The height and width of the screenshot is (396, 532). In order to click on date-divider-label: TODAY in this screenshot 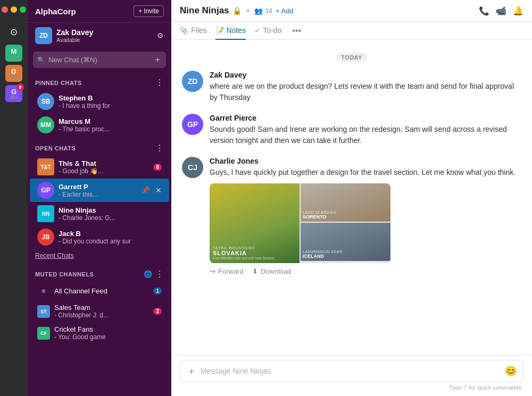, I will do `click(352, 57)`.